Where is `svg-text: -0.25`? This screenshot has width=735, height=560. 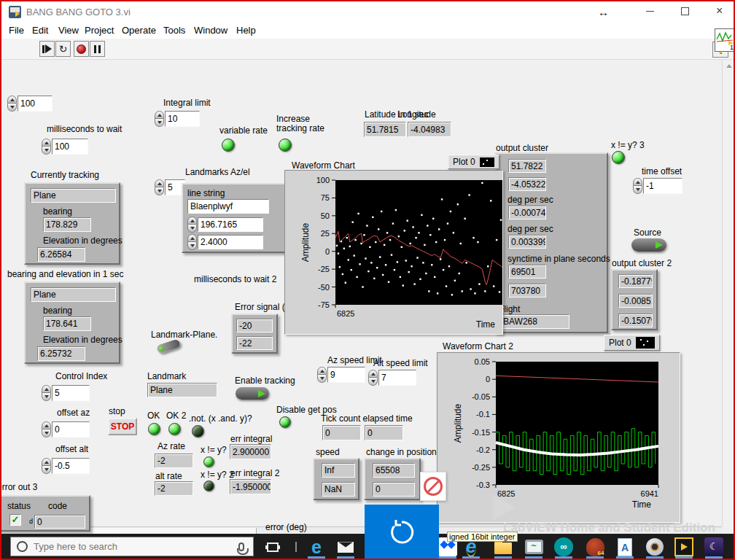 svg-text: -0.25 is located at coordinates (481, 467).